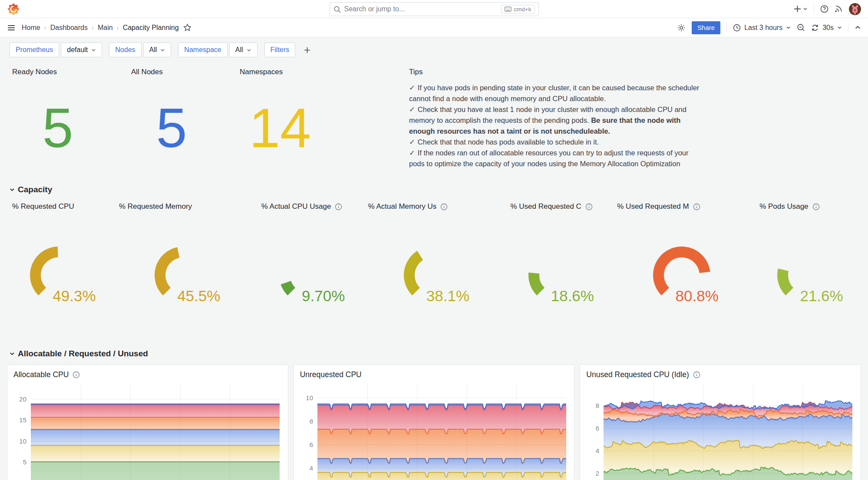 The height and width of the screenshot is (480, 868). What do you see at coordinates (34, 50) in the screenshot?
I see `datasource-variable-label: Prometheus` at bounding box center [34, 50].